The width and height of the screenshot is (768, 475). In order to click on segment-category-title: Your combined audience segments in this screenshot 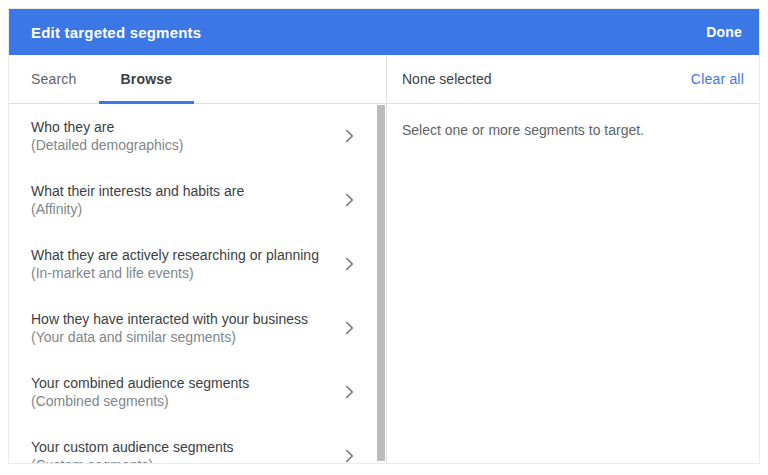, I will do `click(184, 383)`.